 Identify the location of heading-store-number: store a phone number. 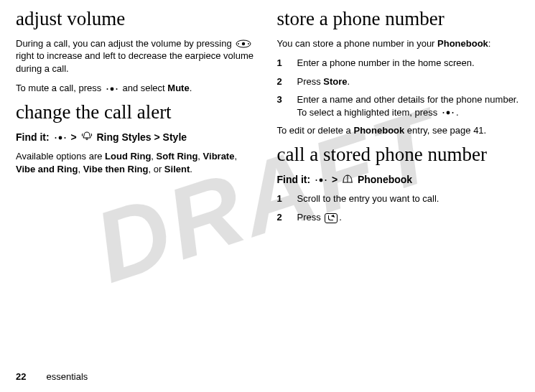
(399, 19).